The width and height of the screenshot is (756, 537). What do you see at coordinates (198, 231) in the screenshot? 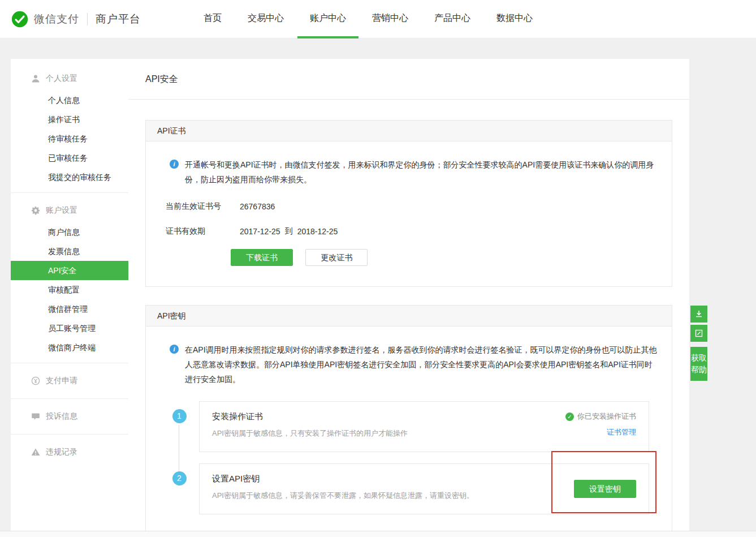
I see `cert-validity-label: 证书有效期` at bounding box center [198, 231].